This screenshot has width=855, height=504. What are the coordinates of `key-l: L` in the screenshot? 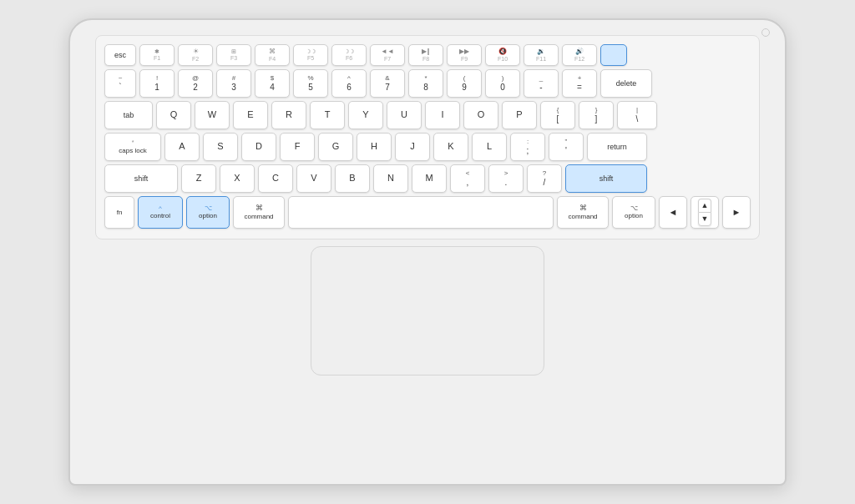 It's located at (489, 147).